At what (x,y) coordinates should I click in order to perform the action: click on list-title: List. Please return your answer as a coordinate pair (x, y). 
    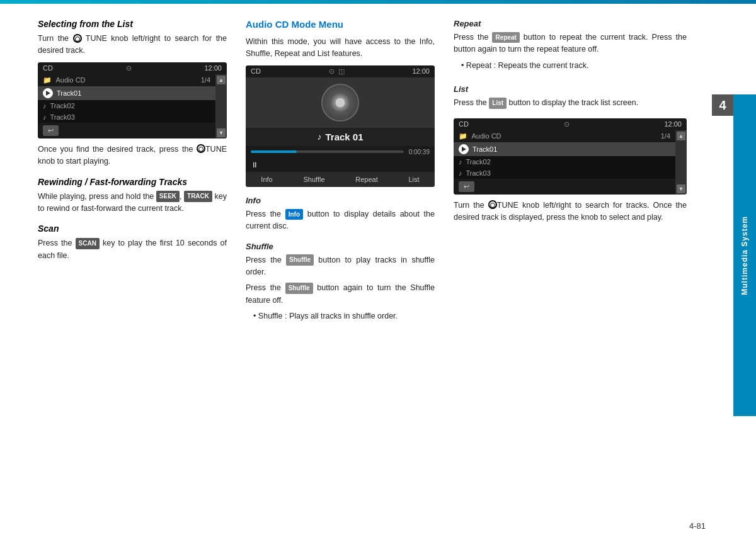
    Looking at the image, I should click on (570, 89).